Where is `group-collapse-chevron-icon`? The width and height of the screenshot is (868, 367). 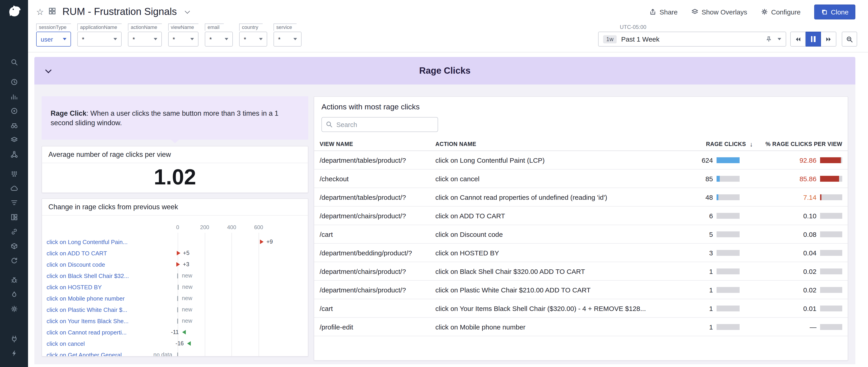
group-collapse-chevron-icon is located at coordinates (49, 70).